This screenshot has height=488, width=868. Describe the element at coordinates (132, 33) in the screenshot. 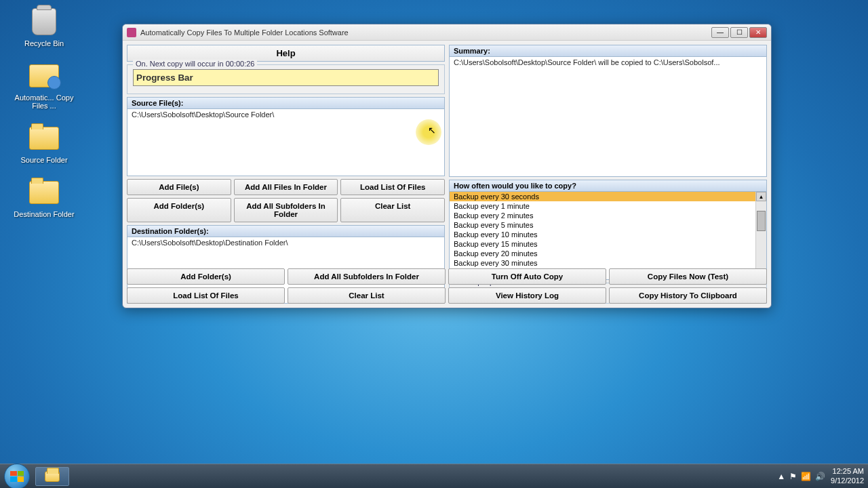

I see `app-icon` at that location.